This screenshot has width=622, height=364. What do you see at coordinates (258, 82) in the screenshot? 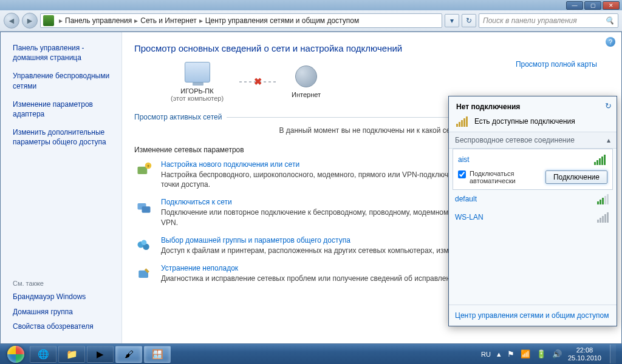
I see `connection-broken-icon` at bounding box center [258, 82].